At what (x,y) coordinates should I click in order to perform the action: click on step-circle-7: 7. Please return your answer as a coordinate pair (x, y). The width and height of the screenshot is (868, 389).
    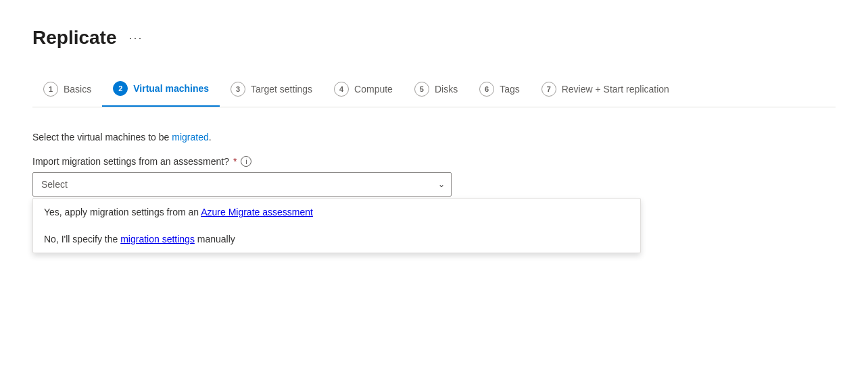
    Looking at the image, I should click on (549, 89).